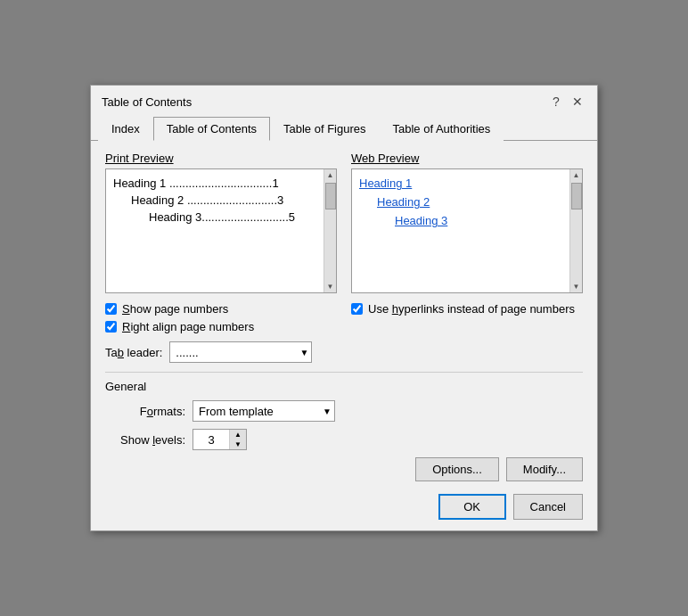  Describe the element at coordinates (126, 128) in the screenshot. I see `tab-index: Index` at that location.